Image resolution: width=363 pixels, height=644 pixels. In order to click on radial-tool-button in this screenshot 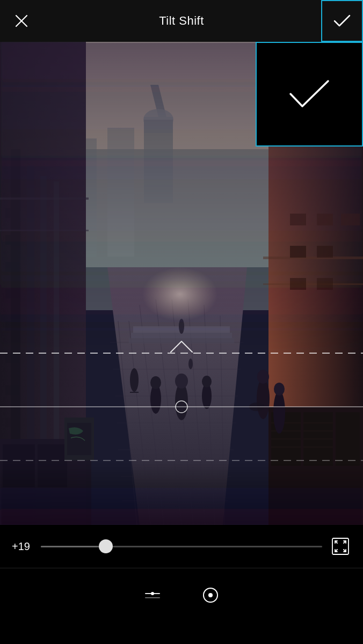, I will do `click(210, 595)`.